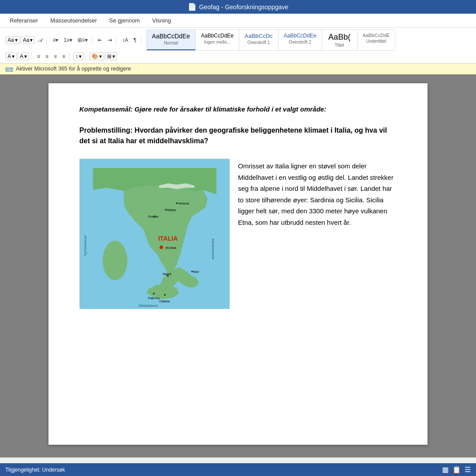 This screenshot has width=476, height=476. What do you see at coordinates (110, 40) in the screenshot?
I see `increase-indent-btn: ⇥` at bounding box center [110, 40].